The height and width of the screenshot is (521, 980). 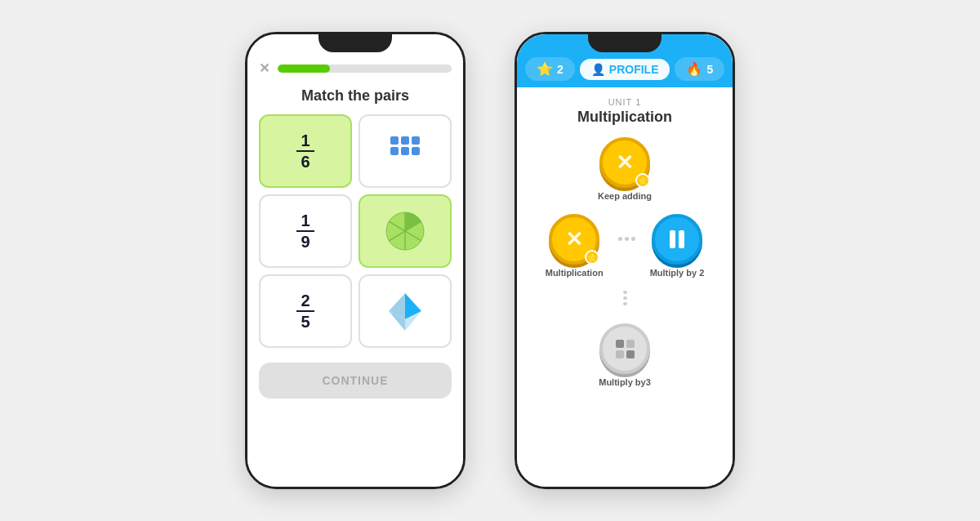 What do you see at coordinates (355, 96) in the screenshot?
I see `exercise-title: Match the pairs` at bounding box center [355, 96].